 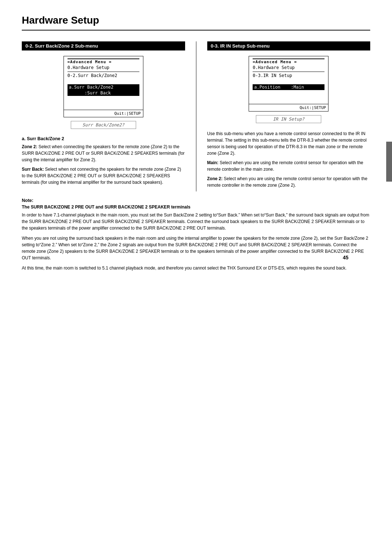 I want to click on right-submenu-heading: 0-3. IR IN Setup Sub-menu, so click(x=289, y=46).